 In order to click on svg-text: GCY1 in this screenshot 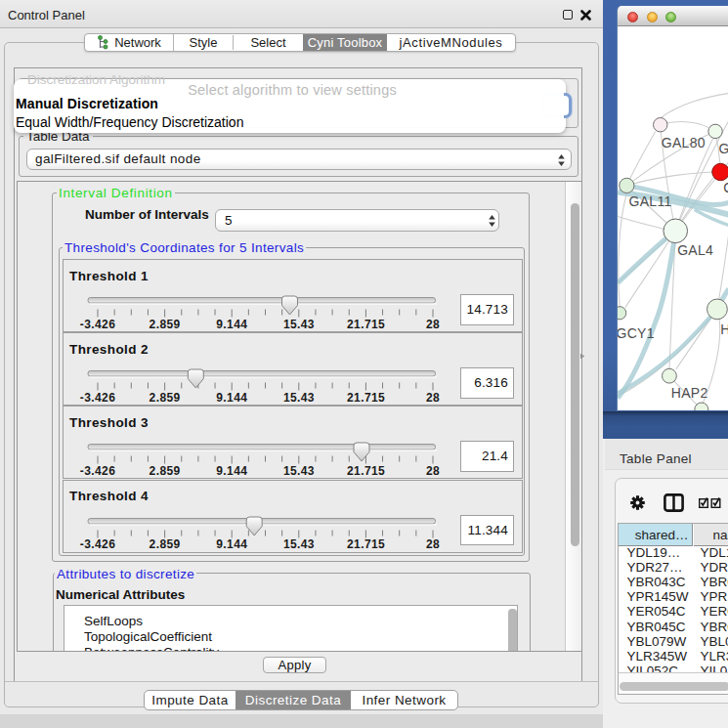, I will do `click(636, 333)`.